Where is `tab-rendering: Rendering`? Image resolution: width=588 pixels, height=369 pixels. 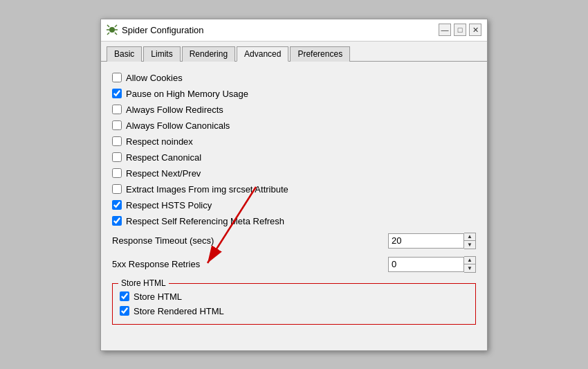 tab-rendering: Rendering is located at coordinates (209, 54).